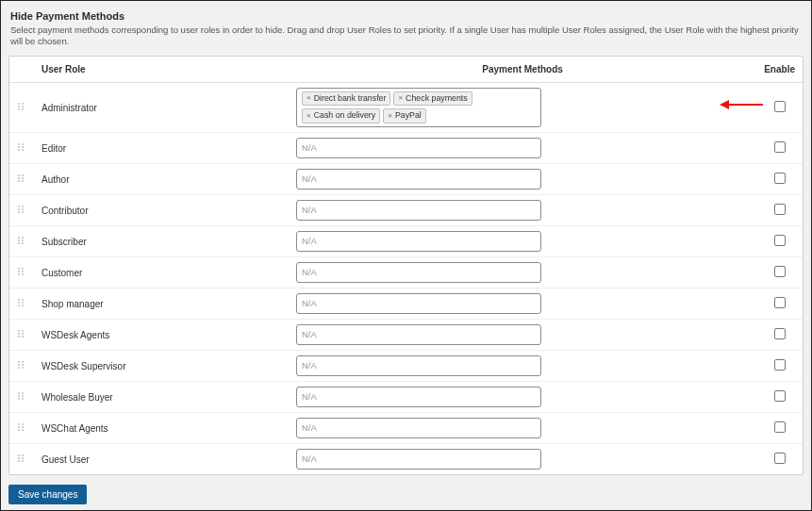 The image size is (812, 511). I want to click on table-row: EditorN/A, so click(406, 147).